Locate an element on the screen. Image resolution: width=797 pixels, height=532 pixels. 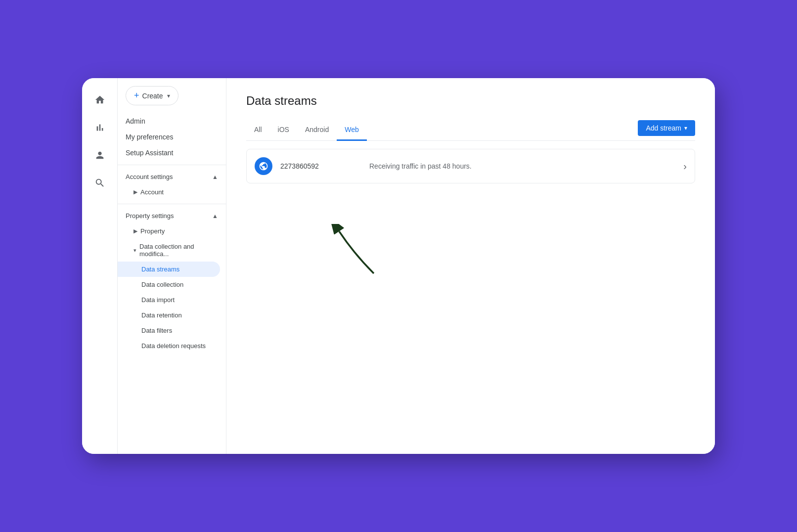
account-settings-chevron-icon: ▲ is located at coordinates (215, 177).